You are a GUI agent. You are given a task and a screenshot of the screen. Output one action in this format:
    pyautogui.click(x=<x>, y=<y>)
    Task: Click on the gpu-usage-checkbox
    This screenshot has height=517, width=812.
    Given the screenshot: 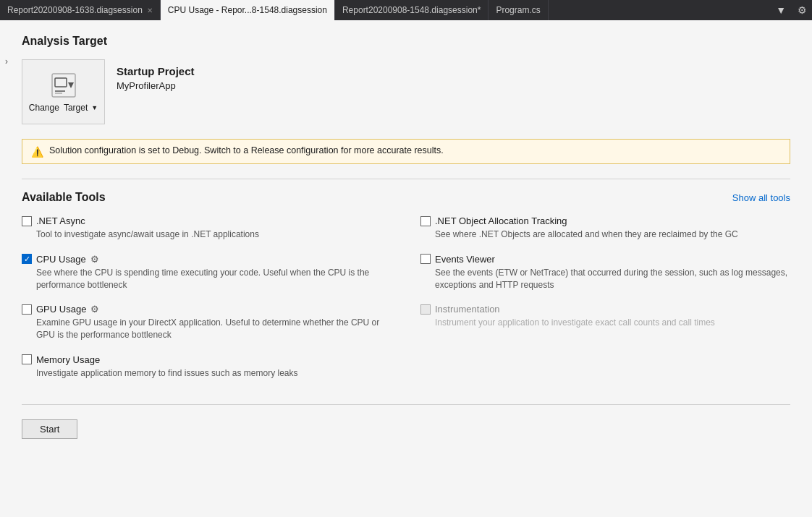 What is the action you would take?
    pyautogui.click(x=27, y=309)
    